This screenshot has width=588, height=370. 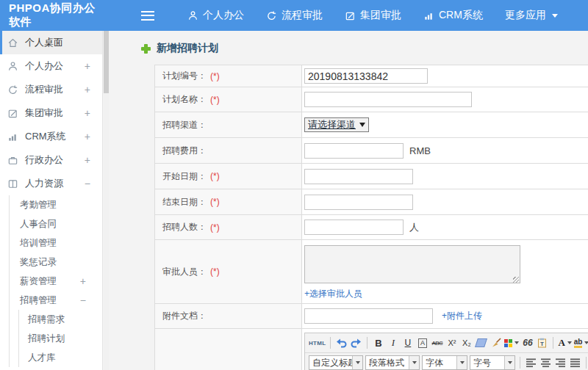 I want to click on sidebar-item-crm-system: CRM系统 +, so click(x=51, y=137).